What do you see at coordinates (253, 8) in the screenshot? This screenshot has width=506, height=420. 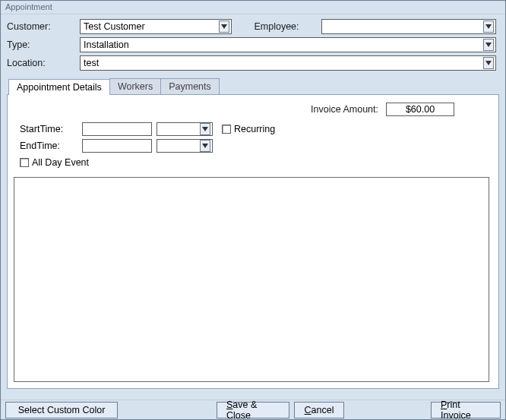 I see `window-title: Appointment` at bounding box center [253, 8].